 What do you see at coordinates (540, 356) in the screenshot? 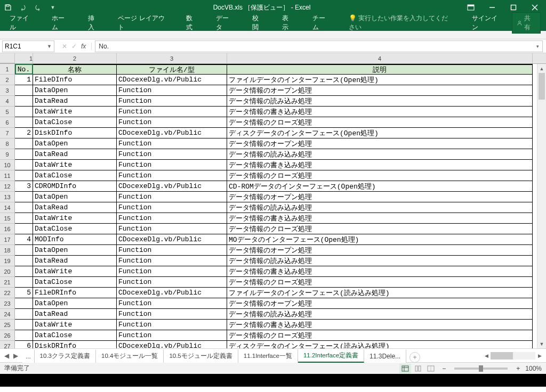
I see `hscroll-right-icon: ▶` at bounding box center [540, 356].